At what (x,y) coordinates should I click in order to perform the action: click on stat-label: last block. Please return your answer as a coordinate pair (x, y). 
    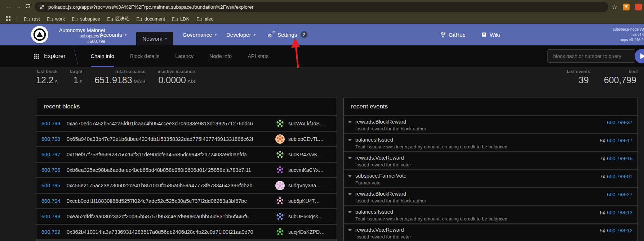
    Looking at the image, I should click on (47, 72).